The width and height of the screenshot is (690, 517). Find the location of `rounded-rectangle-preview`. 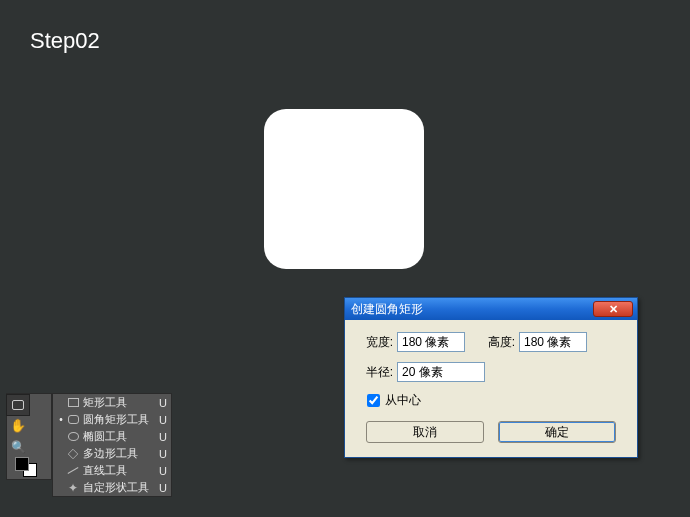

rounded-rectangle-preview is located at coordinates (344, 189).